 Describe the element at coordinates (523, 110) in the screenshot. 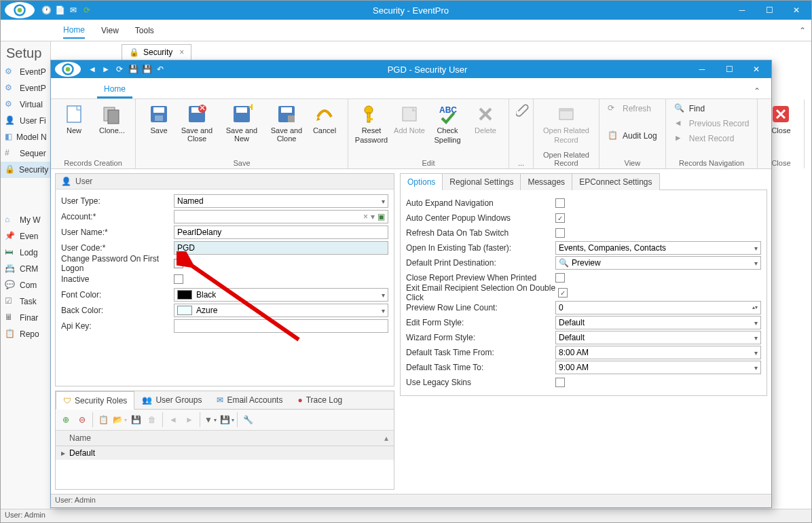

I see `attach-button` at that location.